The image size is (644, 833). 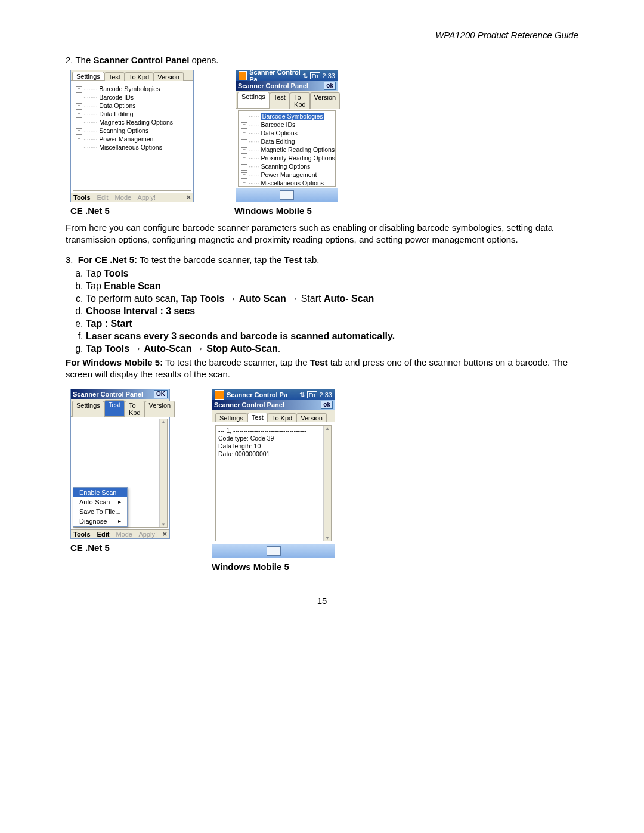 I want to click on substep-a: Tap Tools, so click(x=332, y=274).